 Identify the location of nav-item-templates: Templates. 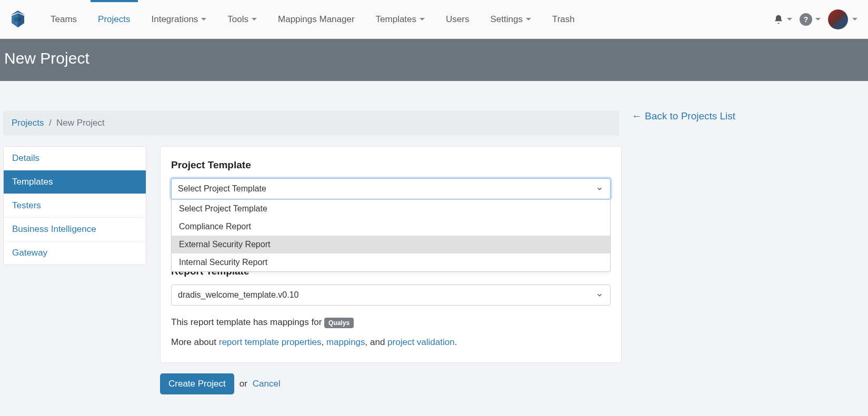
(400, 19).